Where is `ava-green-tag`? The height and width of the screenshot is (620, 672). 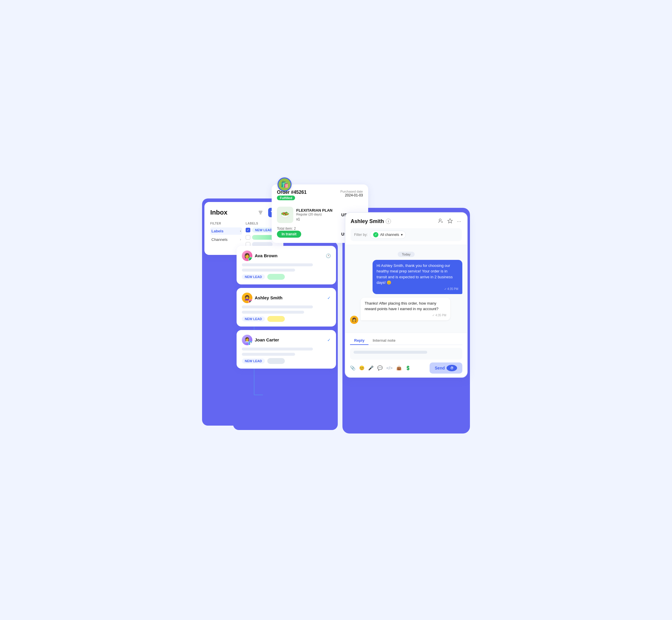 ava-green-tag is located at coordinates (276, 277).